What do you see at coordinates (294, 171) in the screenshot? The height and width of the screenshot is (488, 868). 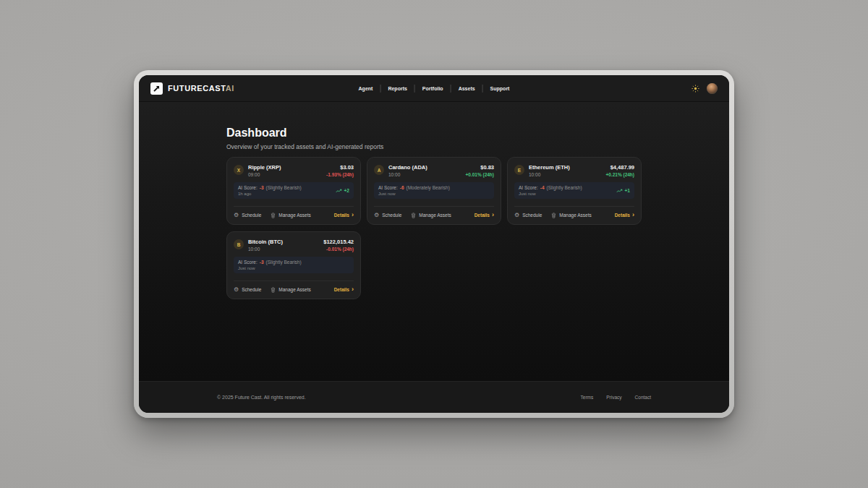 I see `card-head: X Ripple (XRP) 09:00 $3.03 -1.93% (24h)` at bounding box center [294, 171].